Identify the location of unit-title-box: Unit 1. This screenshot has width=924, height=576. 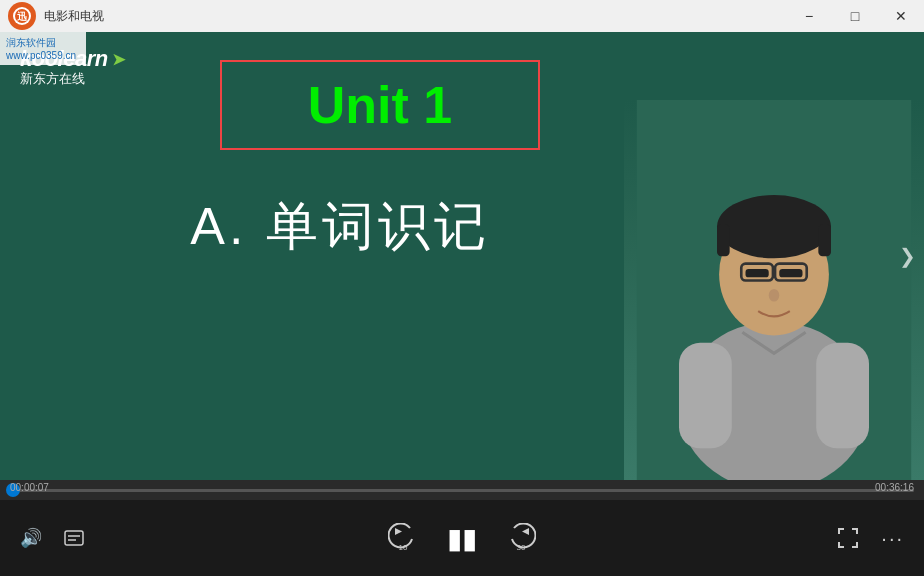
(380, 105).